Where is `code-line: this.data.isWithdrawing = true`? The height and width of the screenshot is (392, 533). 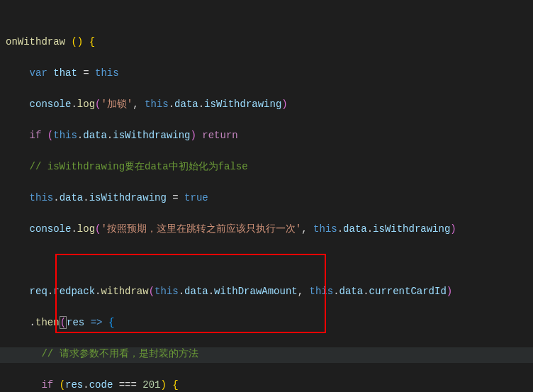
code-line: this.data.isWithdrawing = true is located at coordinates (269, 198).